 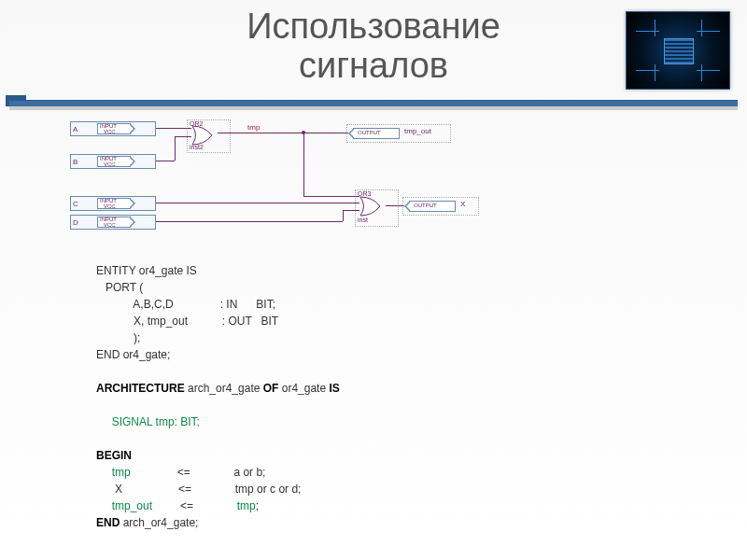 What do you see at coordinates (76, 222) in the screenshot?
I see `pin-label-d: D` at bounding box center [76, 222].